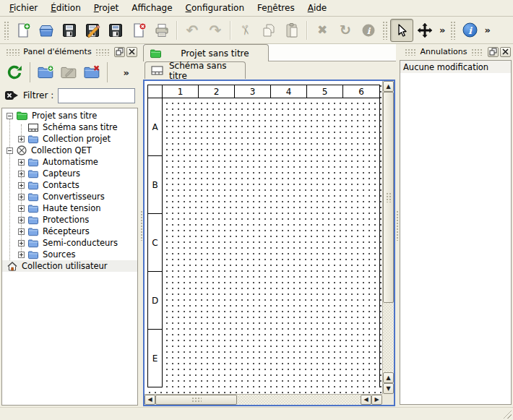  I want to click on tree-item-haute-tension: Haute tension, so click(69, 208).